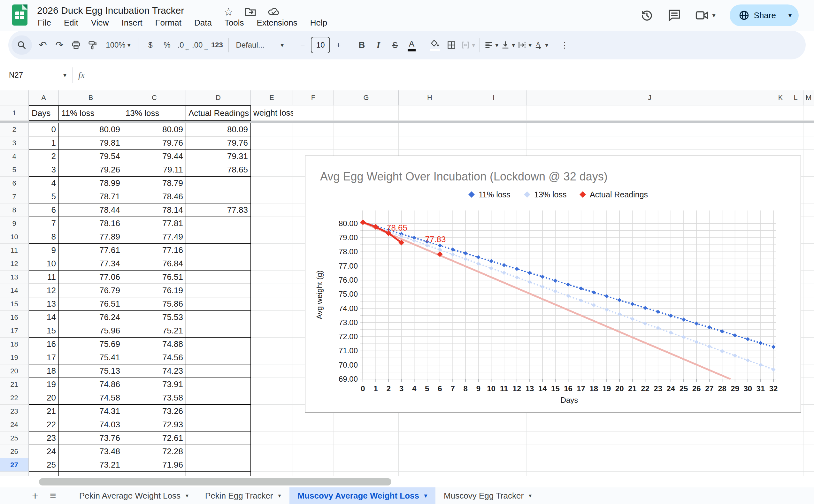 The height and width of the screenshot is (504, 814). I want to click on cell-C22: 73.58, so click(155, 398).